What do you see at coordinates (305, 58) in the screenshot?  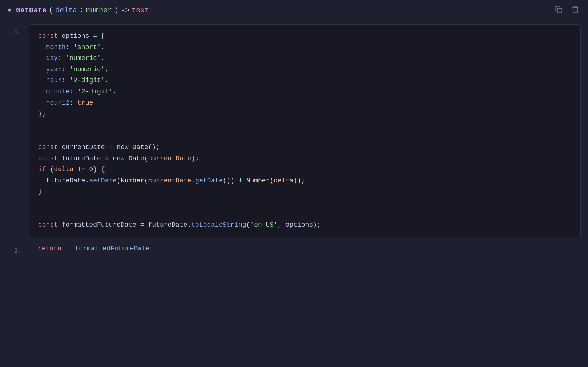 I see `code-line: day: 'numeric',` at bounding box center [305, 58].